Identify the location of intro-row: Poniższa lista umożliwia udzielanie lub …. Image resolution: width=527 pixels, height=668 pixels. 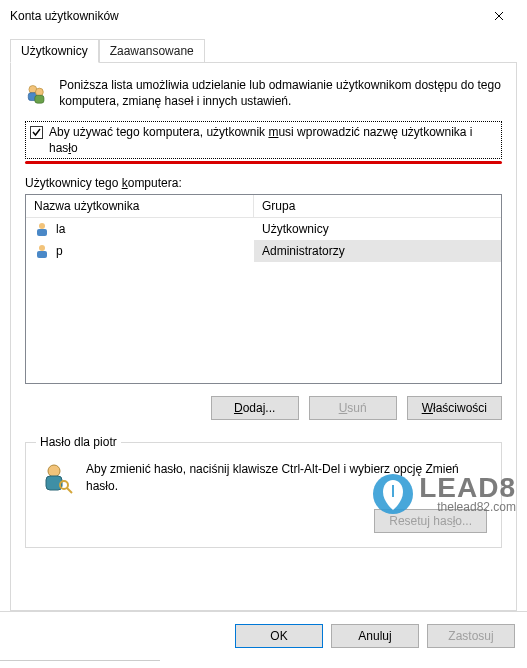
(264, 94).